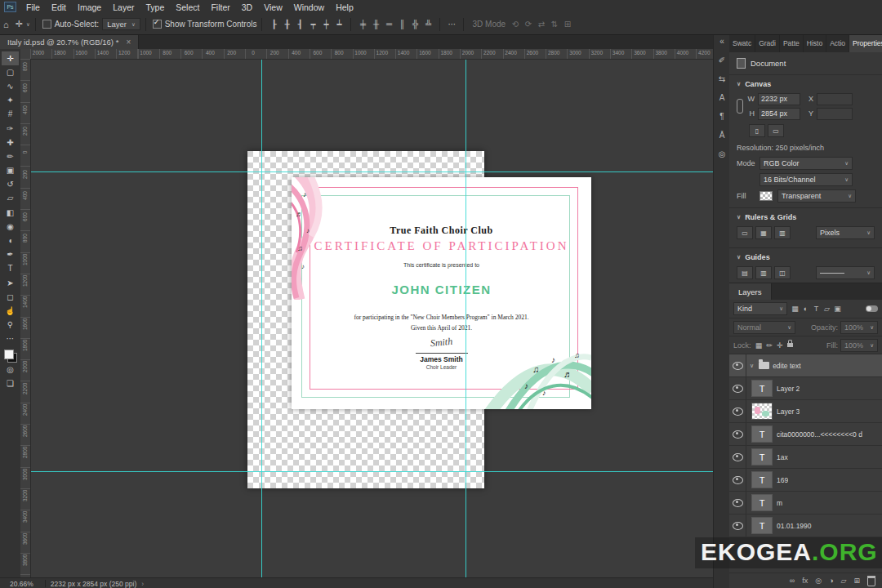 This screenshot has width=882, height=588. What do you see at coordinates (764, 233) in the screenshot?
I see `rulers-grids-icon-1: ▦` at bounding box center [764, 233].